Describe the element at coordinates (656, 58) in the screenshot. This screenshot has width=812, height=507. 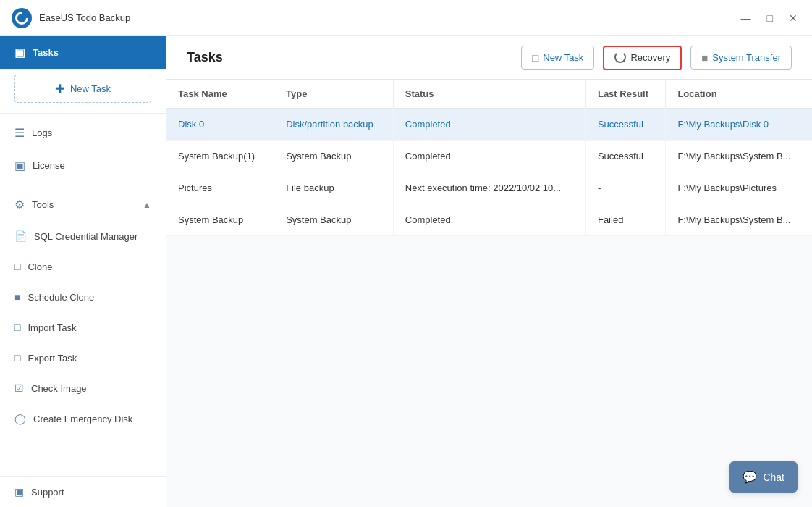
I see `header-actions: □ New Task Recovery ■ System Transfer` at that location.